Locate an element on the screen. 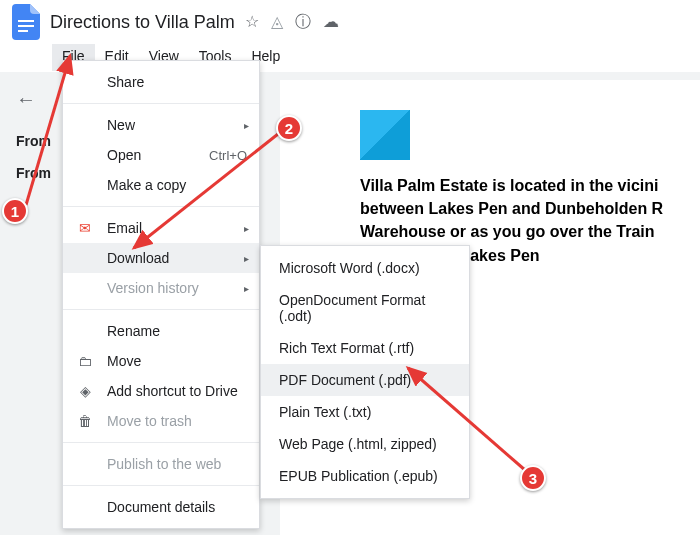 The width and height of the screenshot is (700, 535). outline-panel: ← From From is located at coordinates (30, 138).